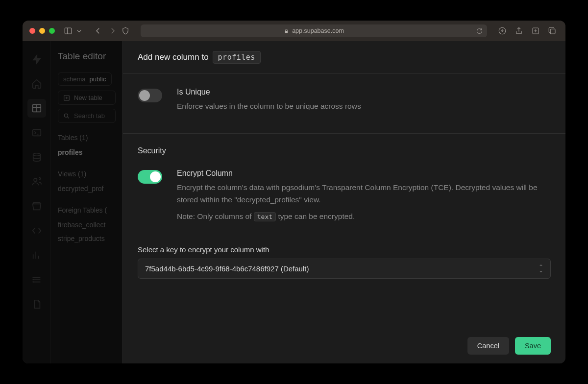 This screenshot has width=588, height=384. Describe the element at coordinates (227, 268) in the screenshot. I see `encryption-key-value: 7f5ad44b-6bd5-4c99-9f68-4b6c7486f927 (De…` at that location.